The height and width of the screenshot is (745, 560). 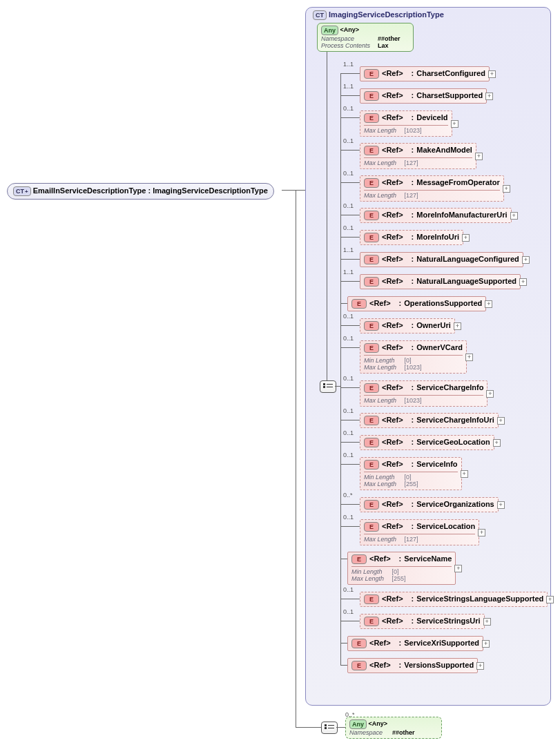 What do you see at coordinates (358, 724) in the screenshot?
I see `any-badge-icon: Any` at bounding box center [358, 724].